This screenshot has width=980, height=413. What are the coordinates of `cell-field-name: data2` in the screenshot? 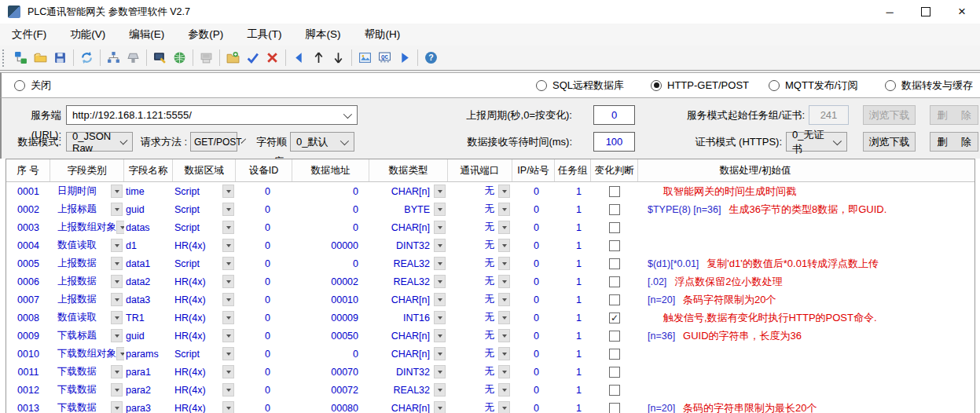 It's located at (149, 281).